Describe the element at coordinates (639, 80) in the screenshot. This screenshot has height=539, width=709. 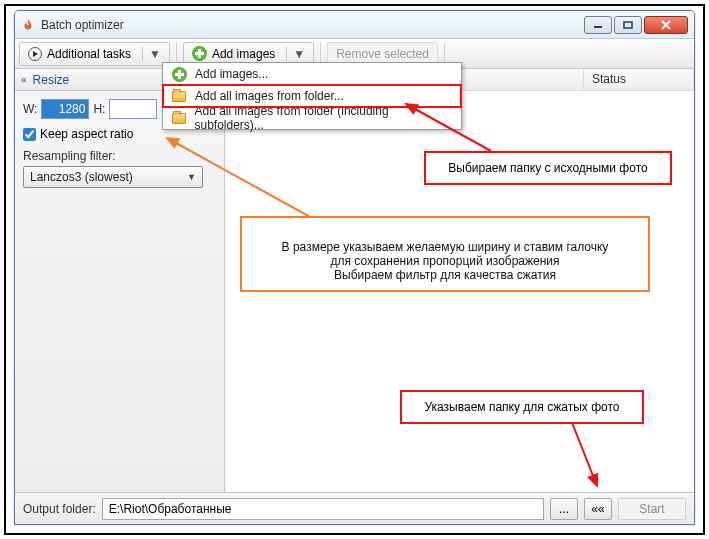
I see `col-status: Status` at that location.